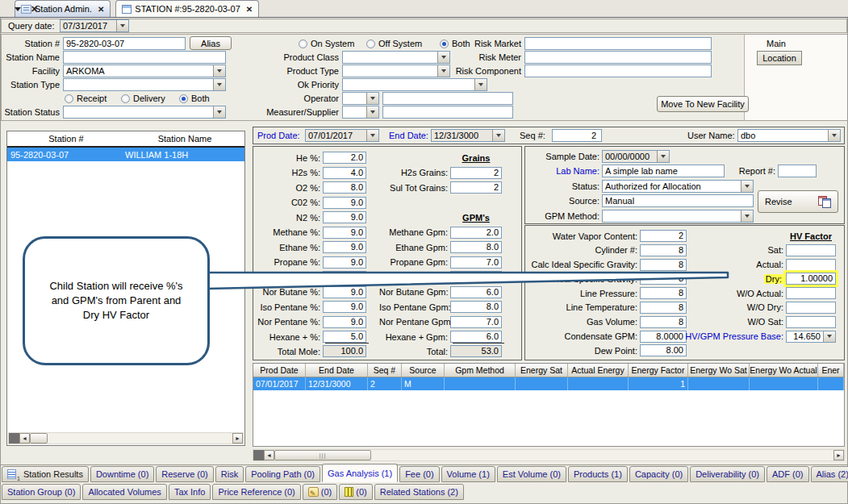  I want to click on user-name-select: dbo, so click(789, 135).